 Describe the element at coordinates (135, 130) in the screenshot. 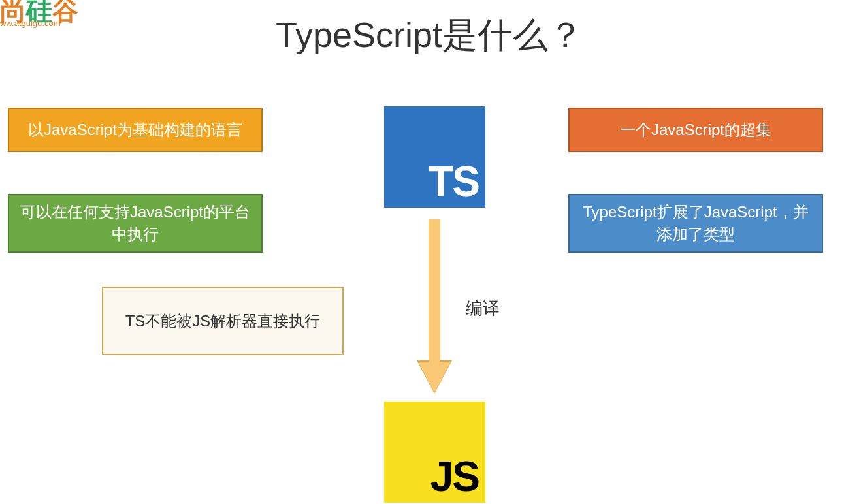

I see `feature-box-foundation: 以JavaScript为基础构建的语言` at that location.